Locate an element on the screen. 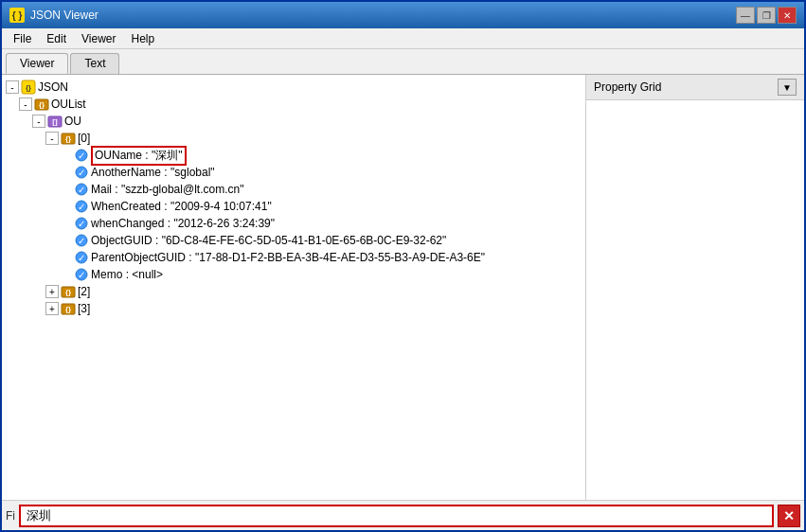  menu-help: Help is located at coordinates (144, 39).